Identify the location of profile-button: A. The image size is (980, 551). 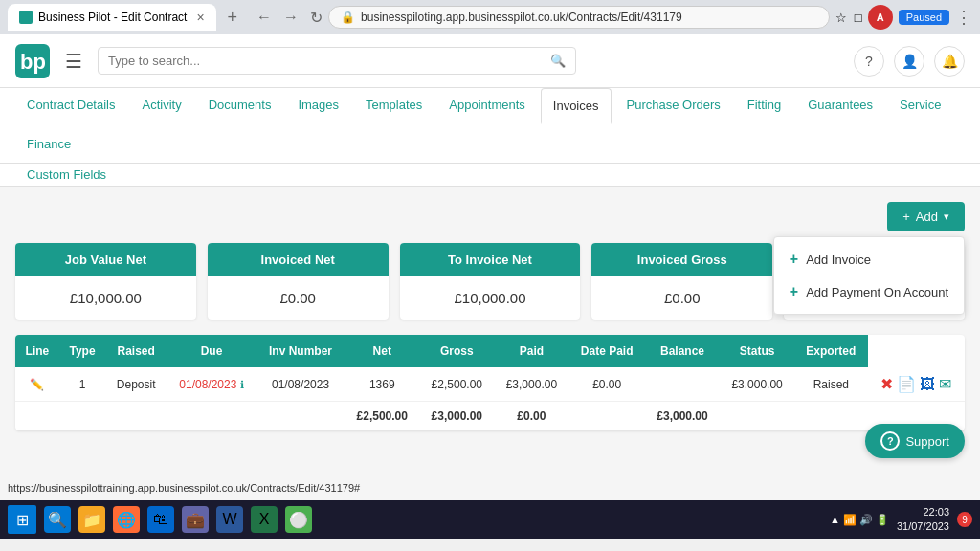
(880, 17).